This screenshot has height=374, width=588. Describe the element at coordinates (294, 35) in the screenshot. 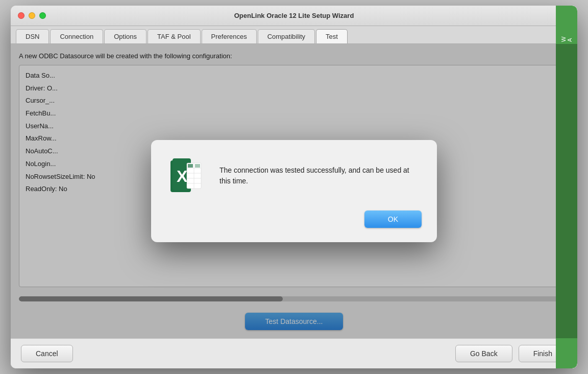

I see `tabs-bar: DSN Connection Options TAF & Pool Prefer…` at that location.